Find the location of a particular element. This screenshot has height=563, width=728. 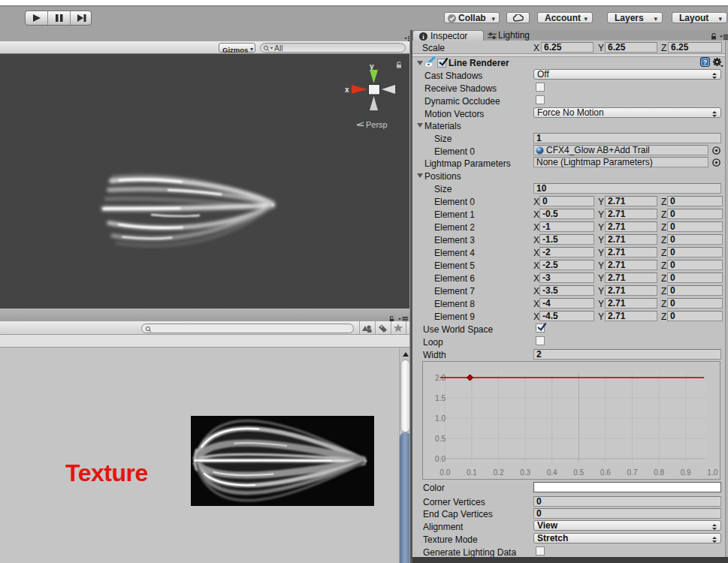

svg-text: 0.2 is located at coordinates (499, 473).